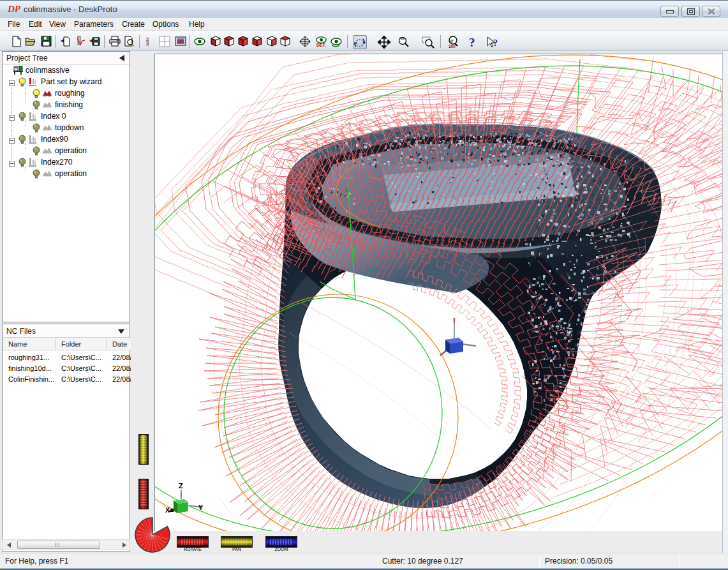 Image resolution: width=728 pixels, height=570 pixels. Describe the element at coordinates (168, 510) in the screenshot. I see `svg-text: X` at that location.